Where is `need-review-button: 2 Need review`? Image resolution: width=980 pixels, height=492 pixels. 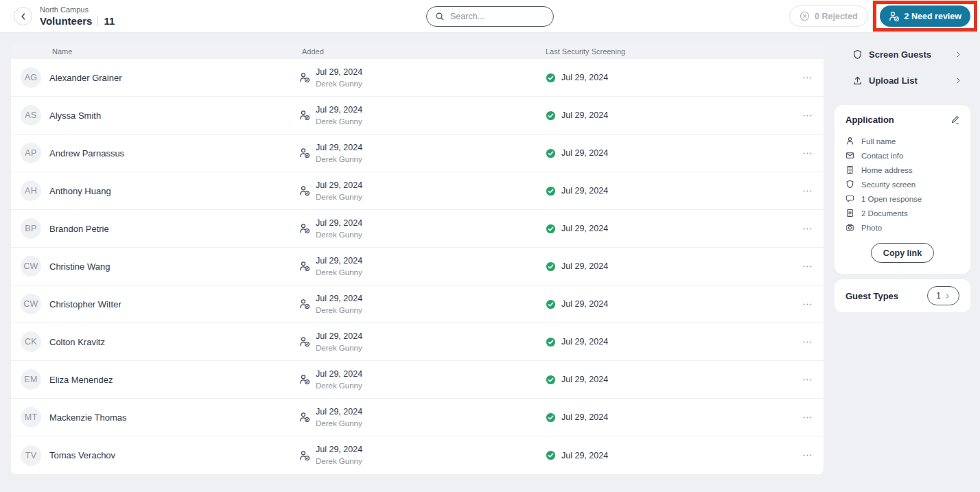
need-review-button: 2 Need review is located at coordinates (925, 16).